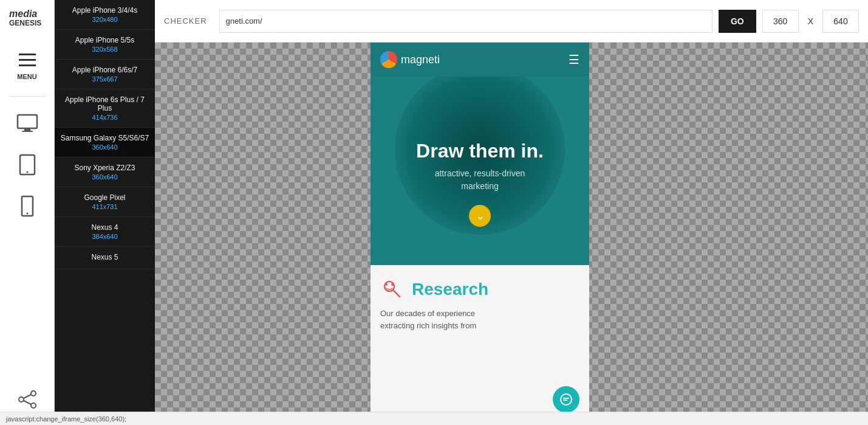  Describe the element at coordinates (27, 206) in the screenshot. I see `mobile-icon` at that location.